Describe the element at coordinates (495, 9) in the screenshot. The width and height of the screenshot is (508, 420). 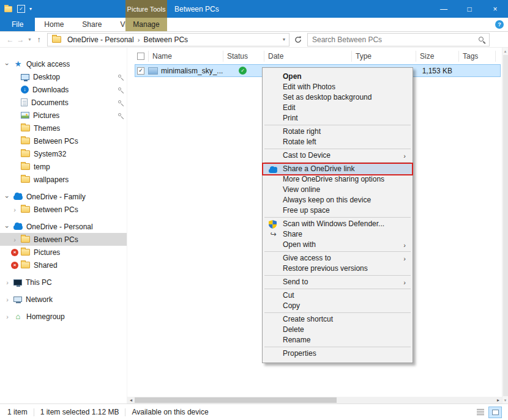
I see `close-button: ×` at that location.